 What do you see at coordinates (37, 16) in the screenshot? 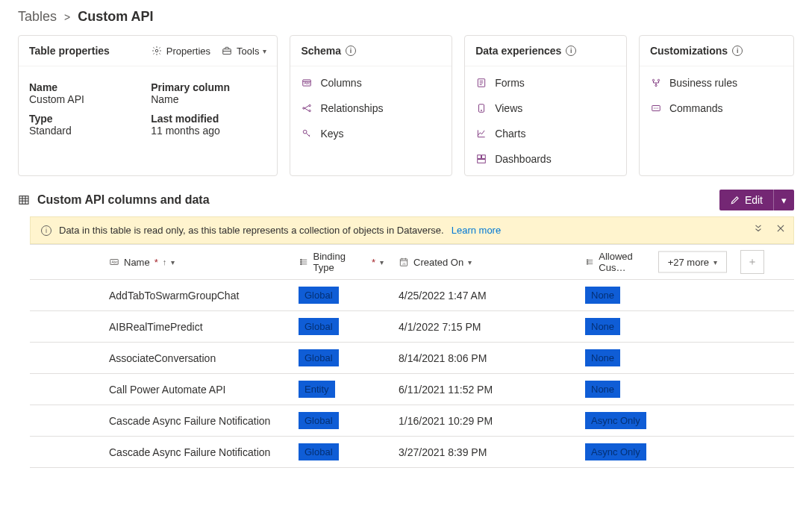
I see `breadcrumb-parent: Tables` at bounding box center [37, 16].